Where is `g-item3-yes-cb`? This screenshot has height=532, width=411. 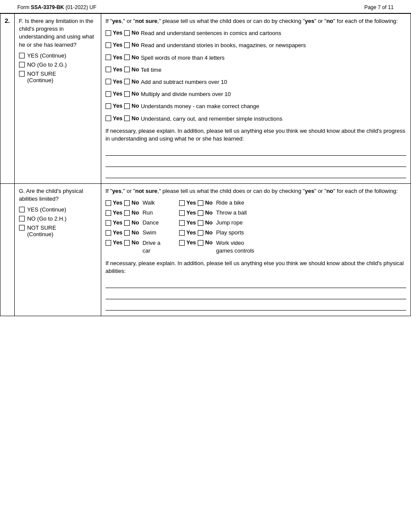
g-item3-yes-cb is located at coordinates (108, 223).